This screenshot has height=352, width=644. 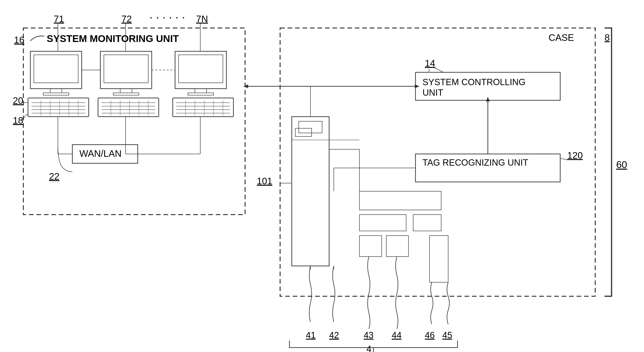 What do you see at coordinates (59, 19) in the screenshot?
I see `num-71-label: 71` at bounding box center [59, 19].